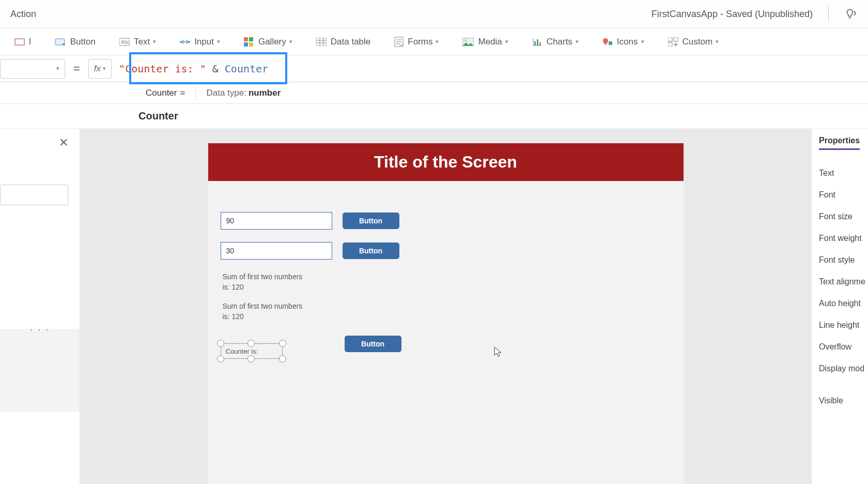  What do you see at coordinates (434, 42) in the screenshot?
I see `insert-ribbon: l Button Abc Text ▾ Input ▾ Gallery ▾ Da…` at bounding box center [434, 42].